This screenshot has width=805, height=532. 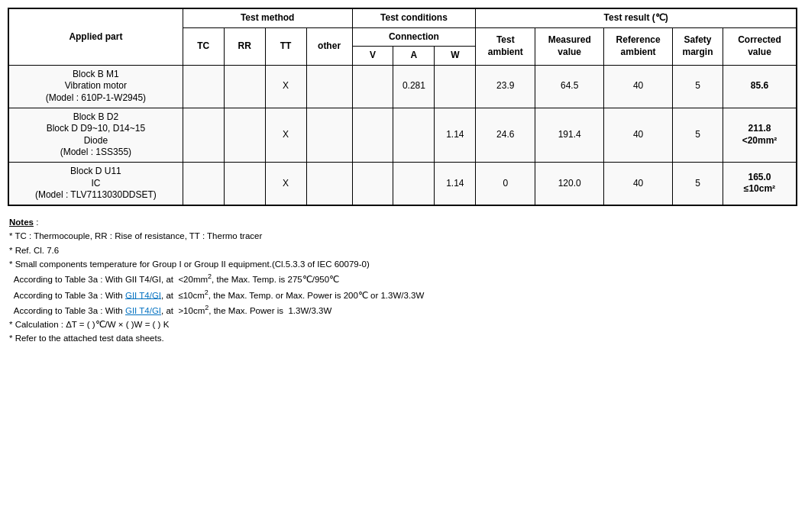 What do you see at coordinates (759, 134) in the screenshot?
I see `corrected-value-cell-2: 211.8 <20mm²` at bounding box center [759, 134].